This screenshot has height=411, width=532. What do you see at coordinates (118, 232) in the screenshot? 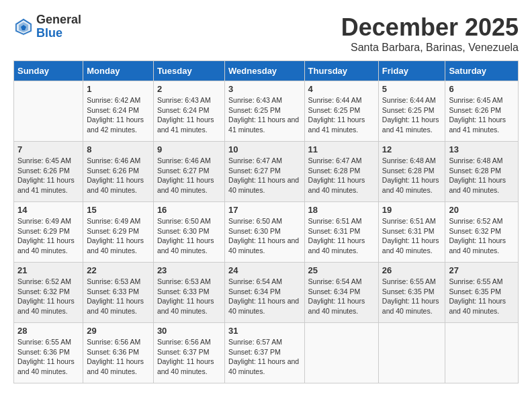
I see `calendar-cell: 15Sunrise: 6:49 AMSunset: 6:29 PMDayligh…` at bounding box center [118, 232].